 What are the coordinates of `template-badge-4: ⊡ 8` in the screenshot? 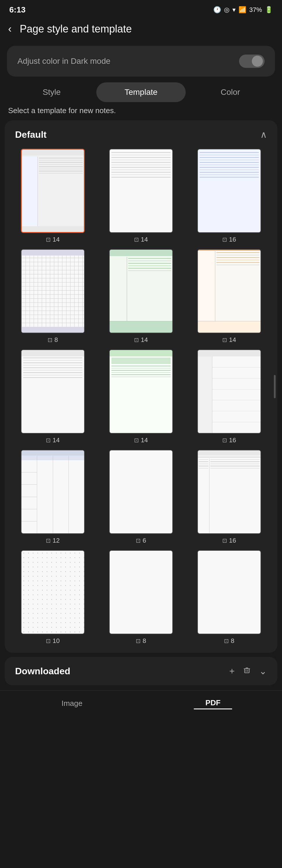 It's located at (53, 340).